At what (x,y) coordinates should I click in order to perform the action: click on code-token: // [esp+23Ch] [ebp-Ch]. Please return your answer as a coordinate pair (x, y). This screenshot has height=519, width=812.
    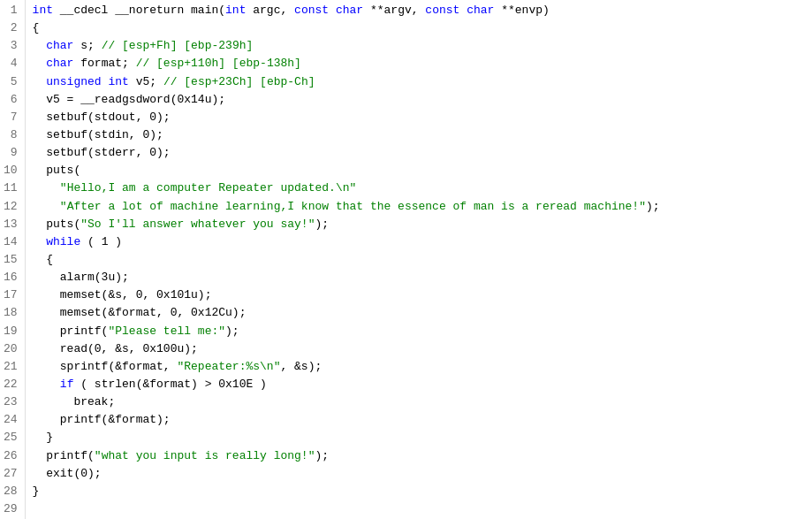
    Looking at the image, I should click on (239, 81).